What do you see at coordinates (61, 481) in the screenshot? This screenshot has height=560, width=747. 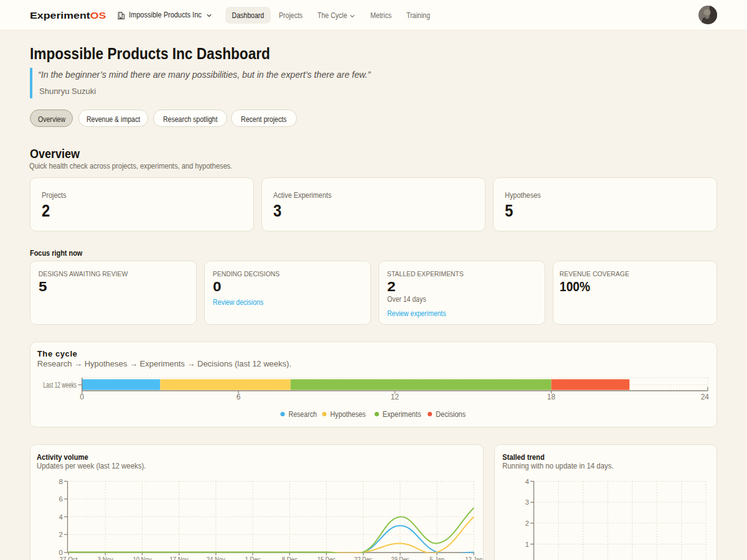 I see `svg-text: 8` at bounding box center [61, 481].